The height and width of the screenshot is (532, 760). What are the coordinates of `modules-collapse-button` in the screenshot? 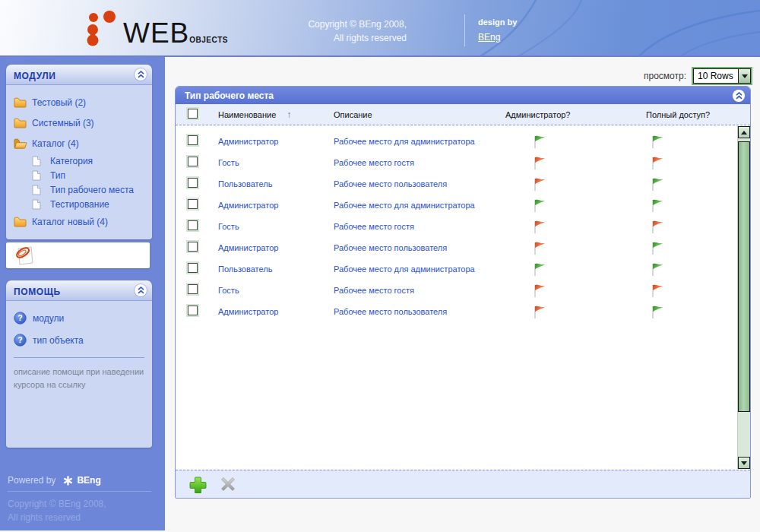 It's located at (141, 74).